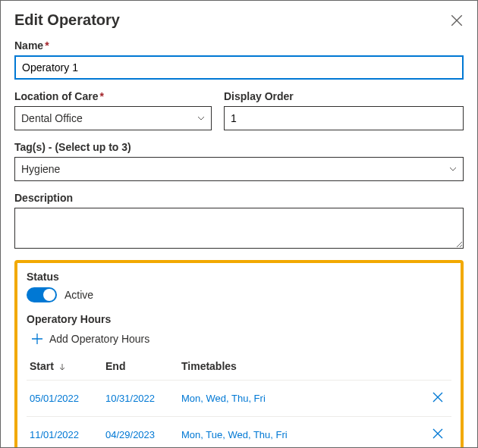 This screenshot has height=448, width=478. What do you see at coordinates (239, 319) in the screenshot?
I see `operatory-hours-heading: Operatory Hours` at bounding box center [239, 319].